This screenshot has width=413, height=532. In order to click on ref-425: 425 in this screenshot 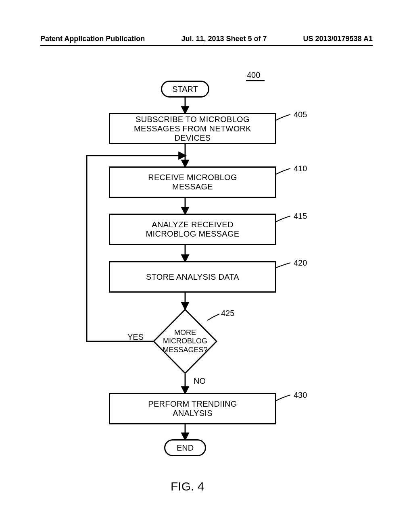, I will do `click(227, 314)`.